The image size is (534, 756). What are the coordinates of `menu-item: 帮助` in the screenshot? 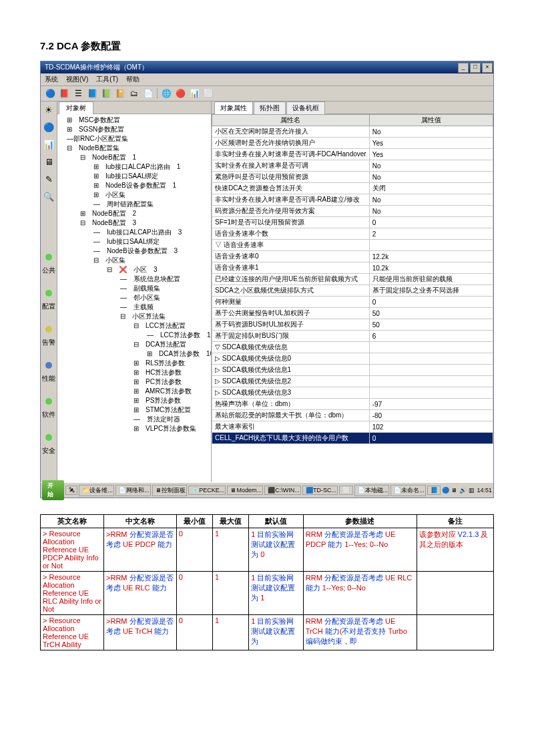 It's located at (133, 79).